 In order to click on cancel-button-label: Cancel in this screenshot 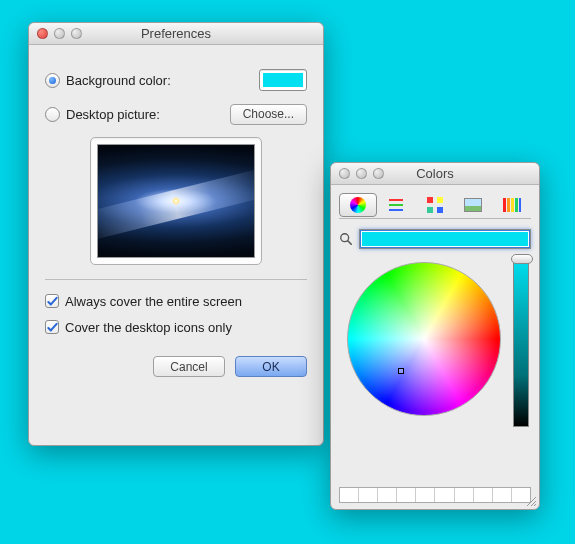, I will do `click(188, 367)`.